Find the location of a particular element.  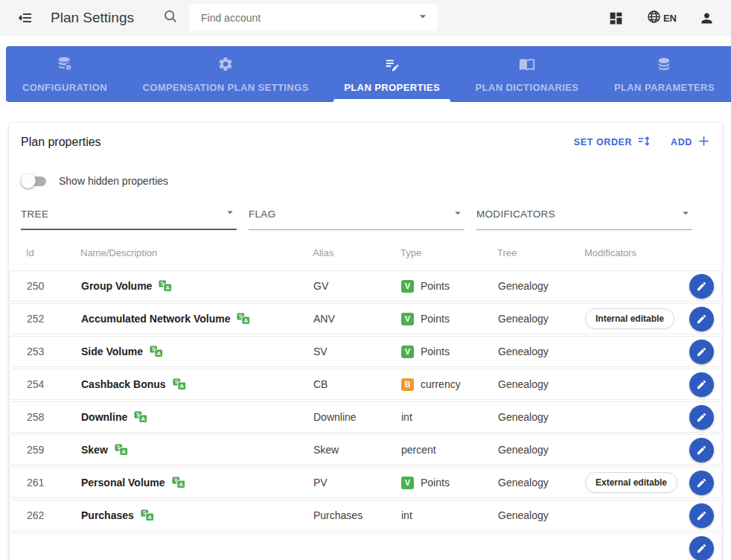

sort-order-icon is located at coordinates (645, 142).